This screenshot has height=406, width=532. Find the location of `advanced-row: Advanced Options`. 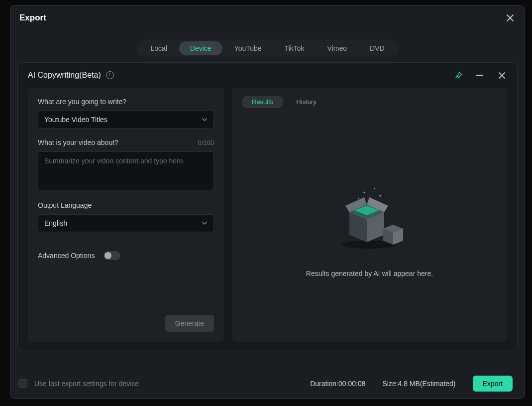

advanced-row: Advanced Options is located at coordinates (126, 256).